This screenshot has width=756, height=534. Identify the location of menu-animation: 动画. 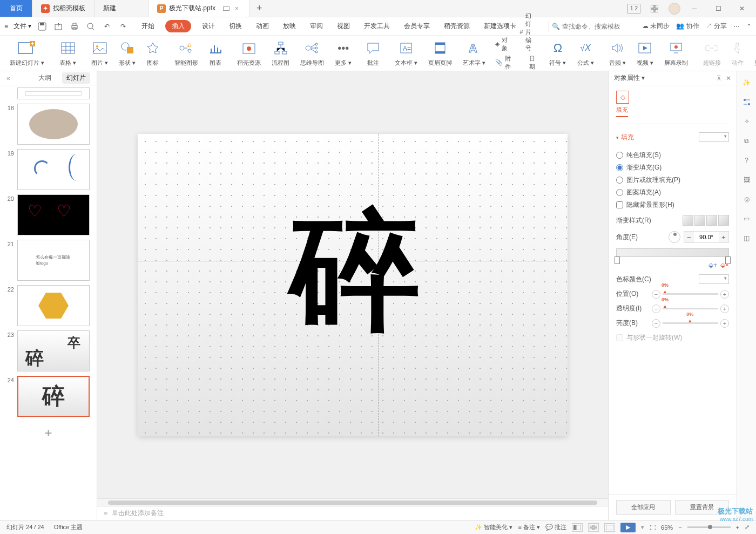
(262, 26).